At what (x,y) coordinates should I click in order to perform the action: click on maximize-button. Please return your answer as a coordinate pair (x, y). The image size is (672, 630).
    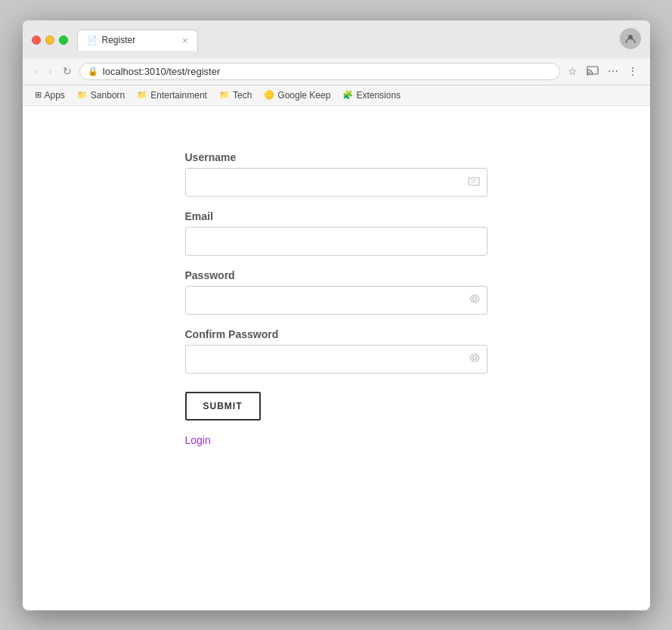
    Looking at the image, I should click on (63, 40).